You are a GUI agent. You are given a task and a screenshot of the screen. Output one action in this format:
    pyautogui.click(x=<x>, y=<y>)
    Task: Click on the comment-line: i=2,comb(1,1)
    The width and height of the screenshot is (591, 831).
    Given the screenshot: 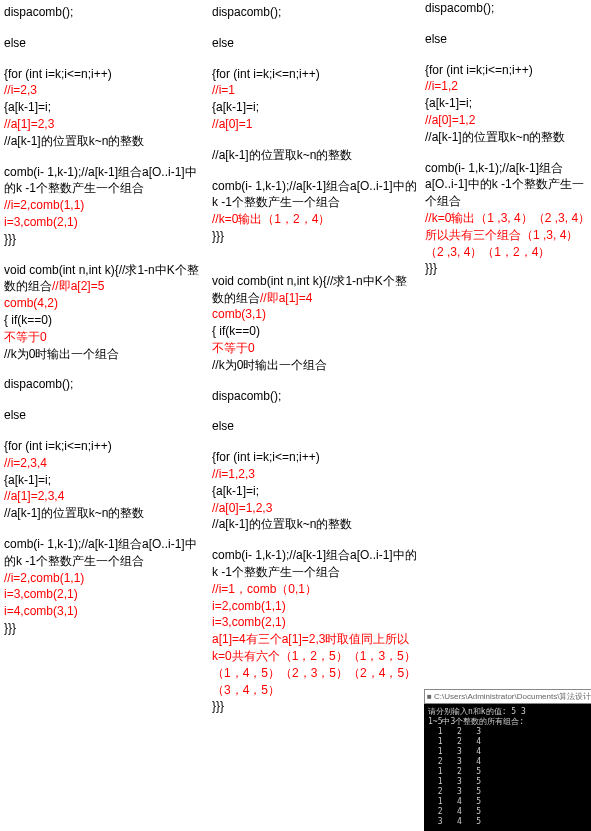 What is the action you would take?
    pyautogui.click(x=314, y=606)
    